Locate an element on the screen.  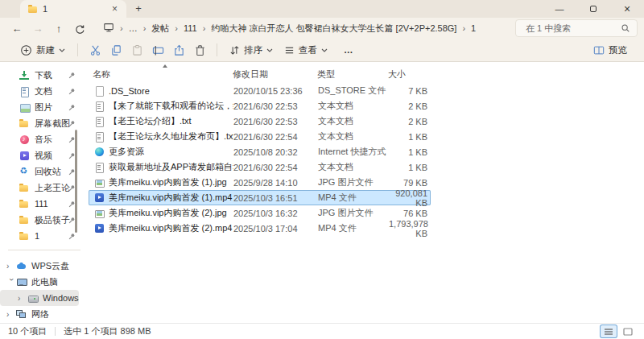
file-row: .DS_Store 2020/10/15 23:36 DS_STORE 文件 7… is located at coordinates (259, 90).